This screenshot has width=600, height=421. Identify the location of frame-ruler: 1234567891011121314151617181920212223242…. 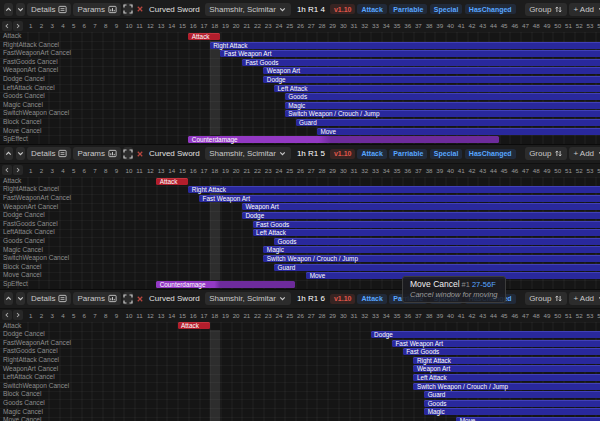
(300, 25).